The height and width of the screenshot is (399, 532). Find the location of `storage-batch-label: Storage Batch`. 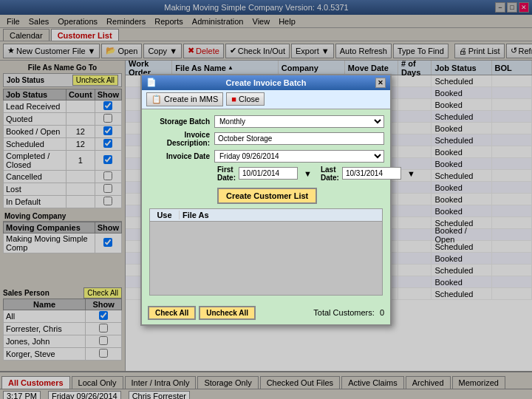

storage-batch-label: Storage Batch is located at coordinates (181, 121).